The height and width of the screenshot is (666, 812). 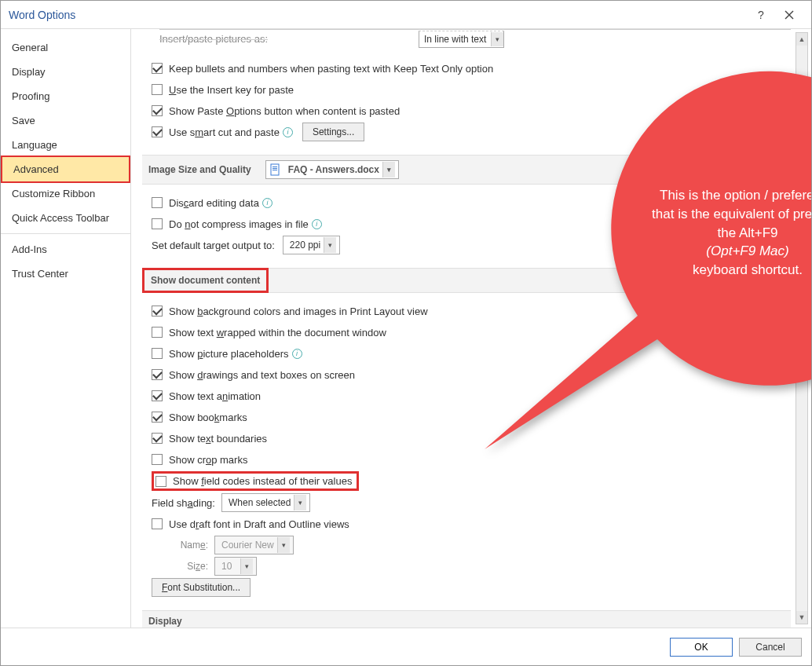 What do you see at coordinates (276, 170) in the screenshot?
I see `document-icon` at bounding box center [276, 170].